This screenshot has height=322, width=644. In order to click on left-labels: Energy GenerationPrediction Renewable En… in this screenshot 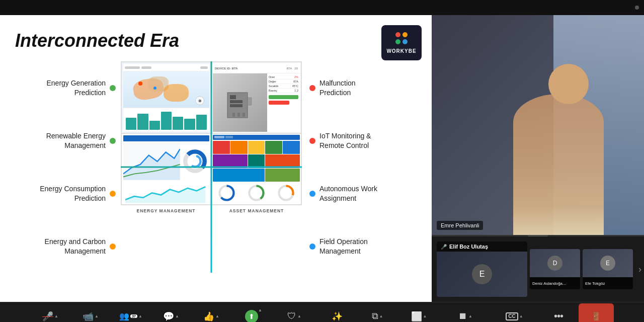, I will do `click(68, 167)`.